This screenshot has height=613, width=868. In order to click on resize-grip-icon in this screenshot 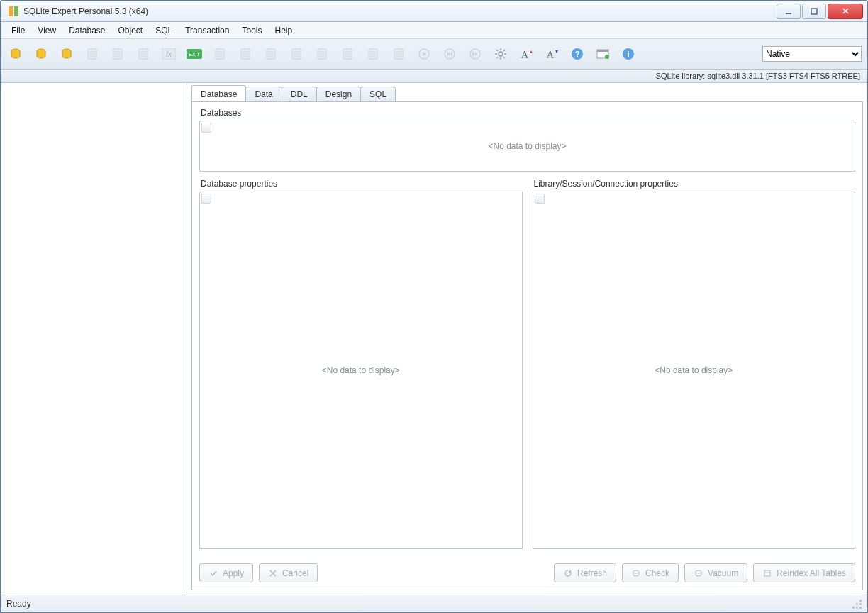, I will do `click(857, 604)`.